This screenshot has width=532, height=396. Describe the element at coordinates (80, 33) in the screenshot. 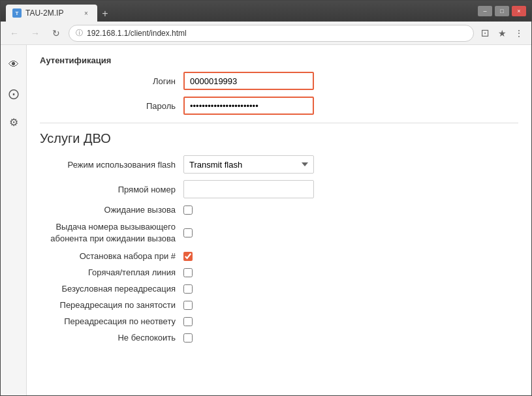

I see `security-icon: ⓘ` at that location.